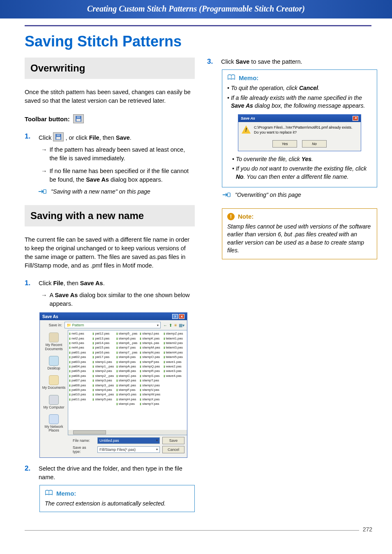 This screenshot has height=554, width=392. What do you see at coordinates (127, 357) in the screenshot?
I see `file-item: stamp8.pas` at bounding box center [127, 357].